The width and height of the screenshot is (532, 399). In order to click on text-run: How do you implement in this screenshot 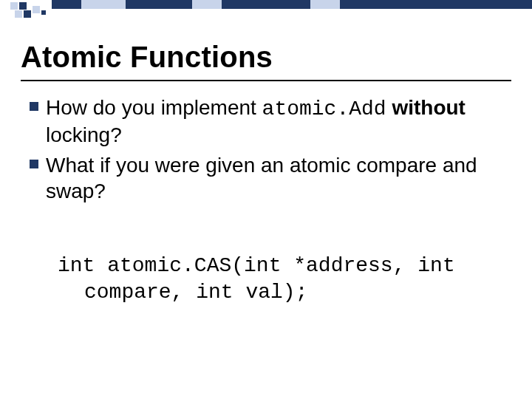, I will do `click(154, 108)`.